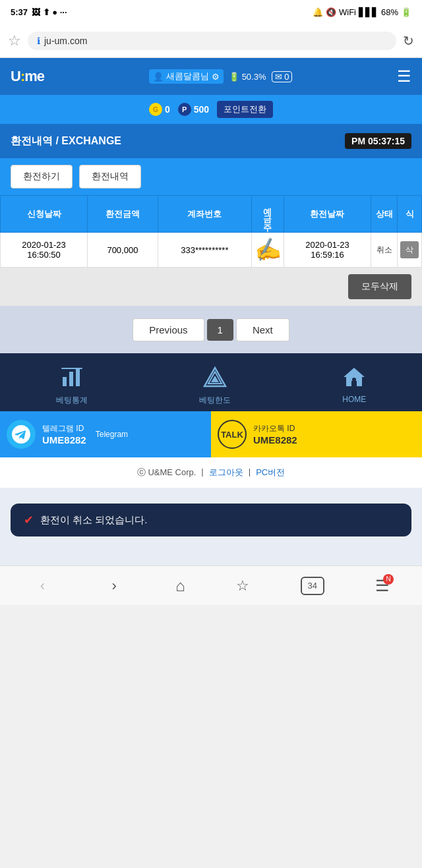 This screenshot has height=868, width=422. What do you see at coordinates (211, 434) in the screenshot?
I see `social-bar: 텔레그램 ID UME8282 Telegram TALK 카카오톡 ID UM…` at bounding box center [211, 434].